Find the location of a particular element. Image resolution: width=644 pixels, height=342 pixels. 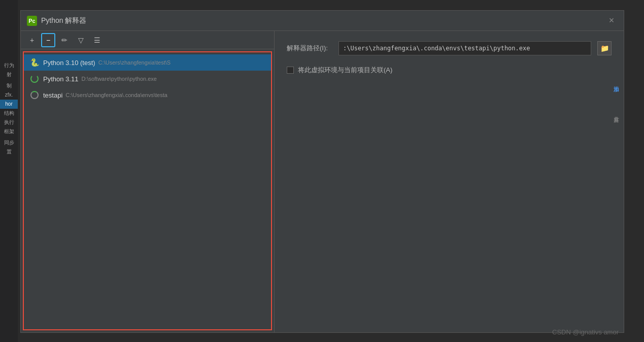

interpreter-path-1: D:\software\python\python.exe is located at coordinates (119, 79).